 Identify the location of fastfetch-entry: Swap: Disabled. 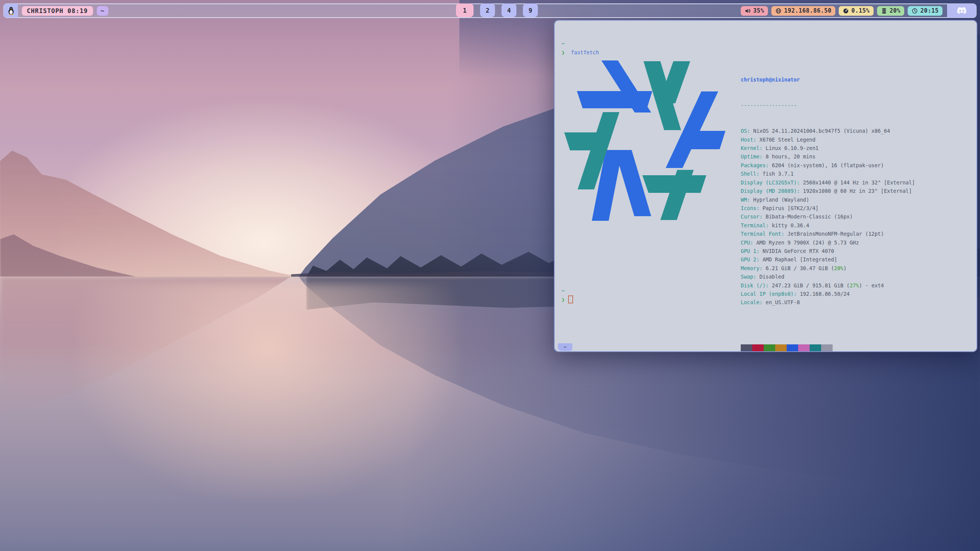
(828, 277).